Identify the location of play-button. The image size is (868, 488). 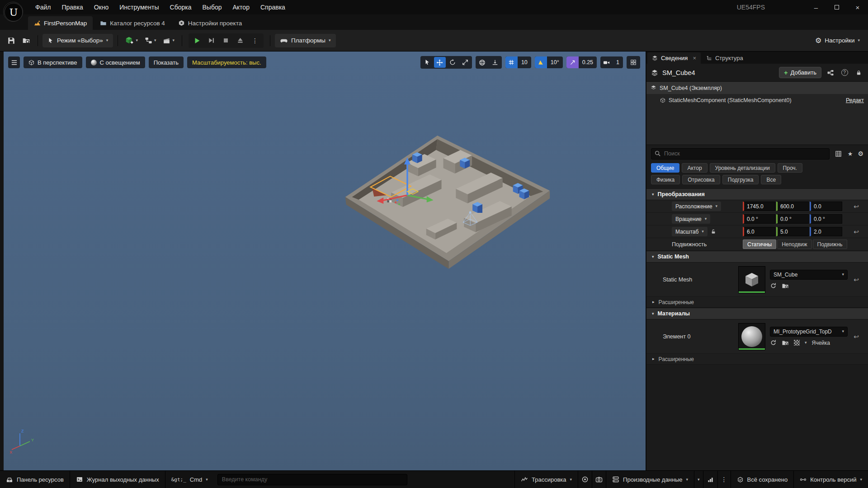
(197, 41).